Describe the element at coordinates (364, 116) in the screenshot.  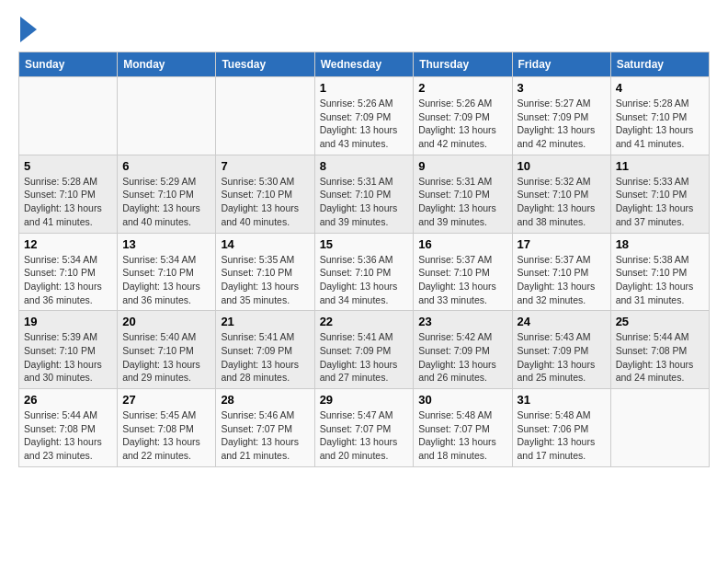
I see `calendar-day-cell: 1Sunrise: 5:26 AM Sunset: 7:09 PM Daylig…` at that location.